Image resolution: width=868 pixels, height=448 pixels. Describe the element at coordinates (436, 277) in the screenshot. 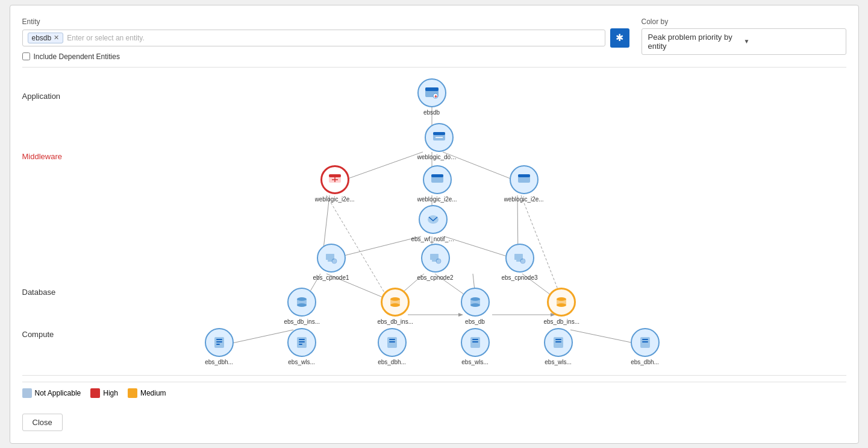

I see `node-label-cpnode2: ebs_cpnode2` at that location.